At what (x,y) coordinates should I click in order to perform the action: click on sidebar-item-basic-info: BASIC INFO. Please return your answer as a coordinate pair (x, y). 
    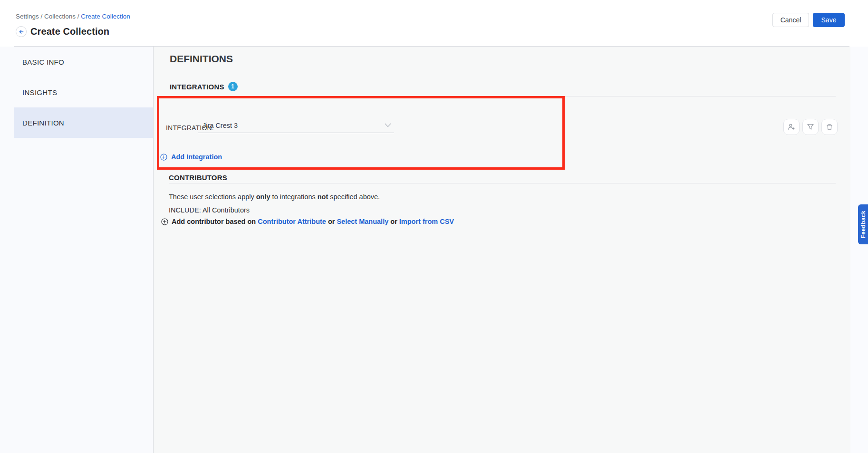
    Looking at the image, I should click on (77, 62).